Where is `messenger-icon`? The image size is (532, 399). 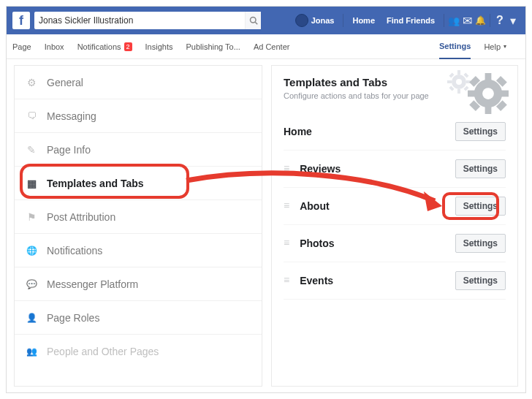
messenger-icon is located at coordinates (31, 284).